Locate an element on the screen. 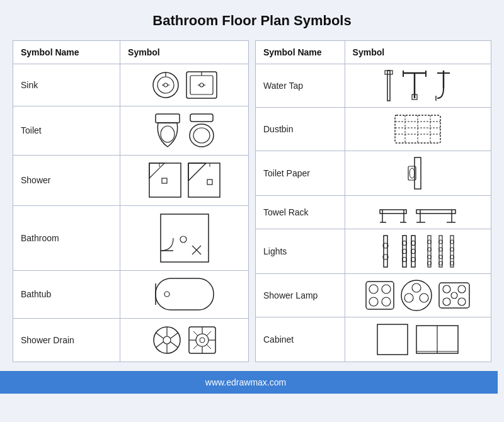 The image size is (504, 422). right-row-name: Dustbin is located at coordinates (301, 130).